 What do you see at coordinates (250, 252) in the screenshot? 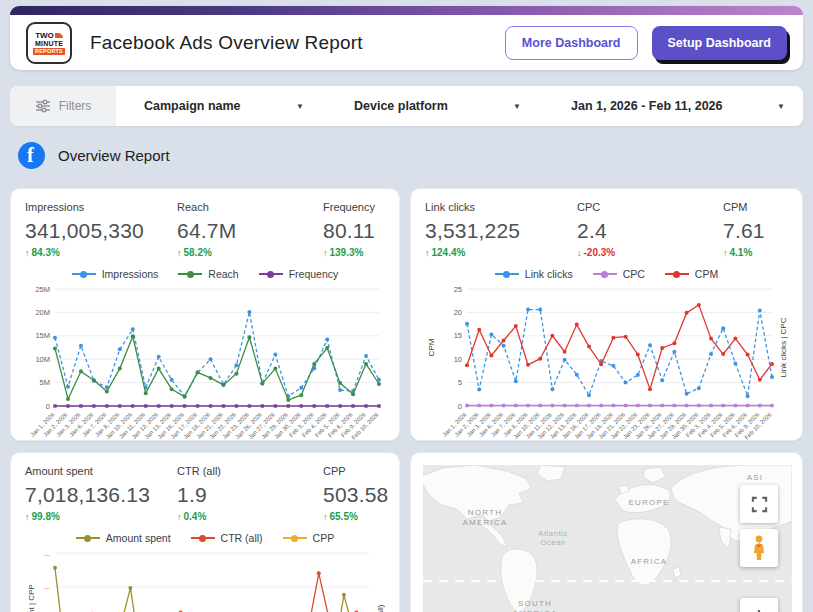
I see `delta-badge: 58.2%` at bounding box center [250, 252].